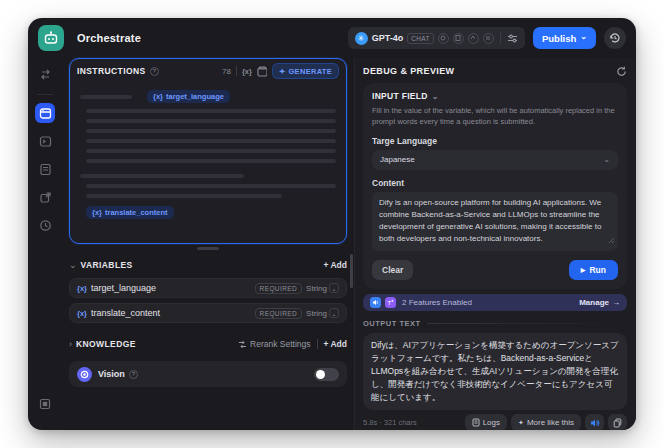 The image size is (664, 448). I want to click on publish-button: Publish ⌄, so click(564, 38).